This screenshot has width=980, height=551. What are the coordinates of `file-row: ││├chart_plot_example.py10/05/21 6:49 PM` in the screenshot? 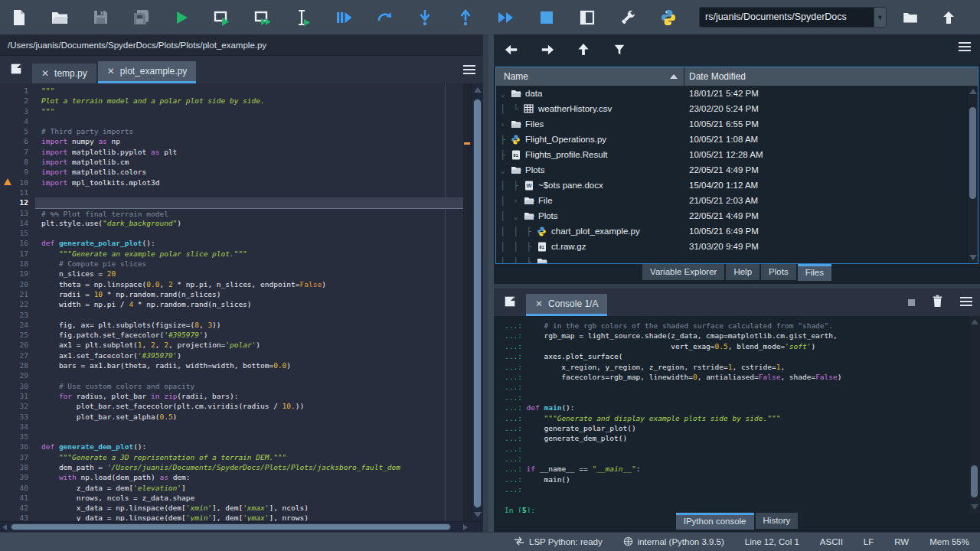 It's located at (737, 231).